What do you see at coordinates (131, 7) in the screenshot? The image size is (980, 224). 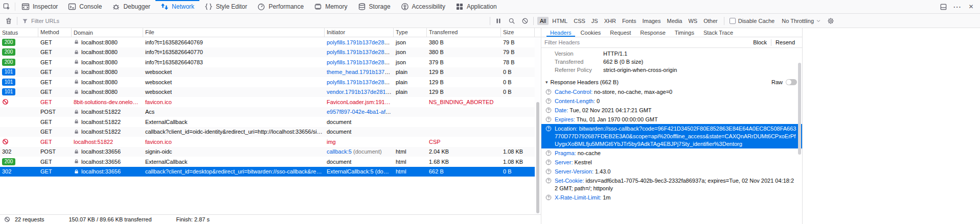 I see `tab-debugger: Debugger` at bounding box center [131, 7].